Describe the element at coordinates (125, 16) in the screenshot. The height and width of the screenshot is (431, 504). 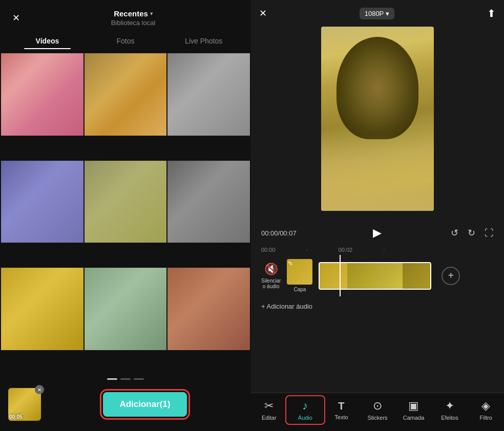
I see `left-header: ✕ Recentes ▾ Biblioteca local` at that location.